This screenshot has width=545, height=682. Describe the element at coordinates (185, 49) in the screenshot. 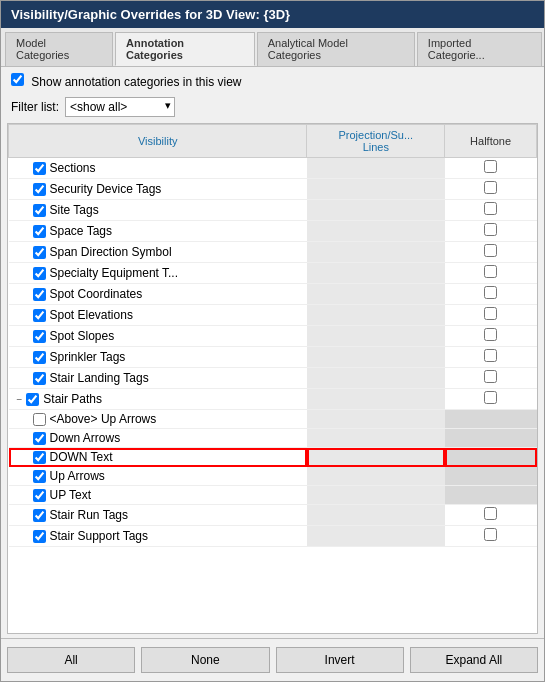

I see `tab-annotation: Annotation Categories` at that location.